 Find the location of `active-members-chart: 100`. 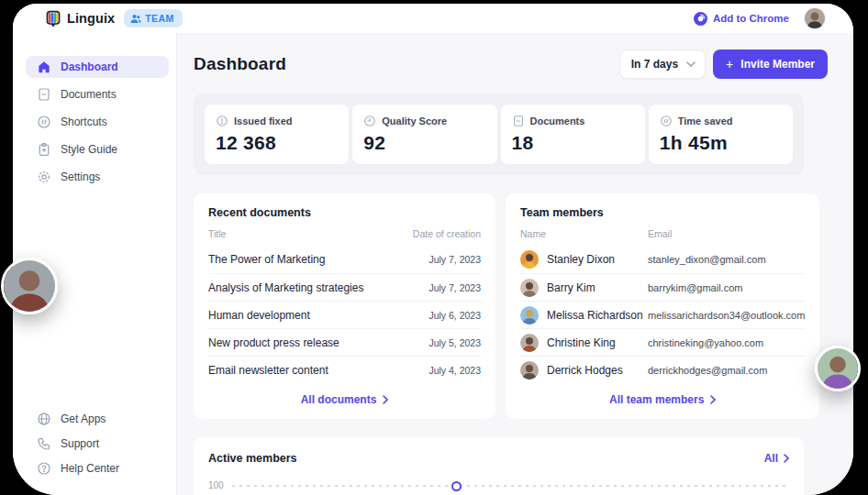

active-members-chart: 100 is located at coordinates (499, 486).